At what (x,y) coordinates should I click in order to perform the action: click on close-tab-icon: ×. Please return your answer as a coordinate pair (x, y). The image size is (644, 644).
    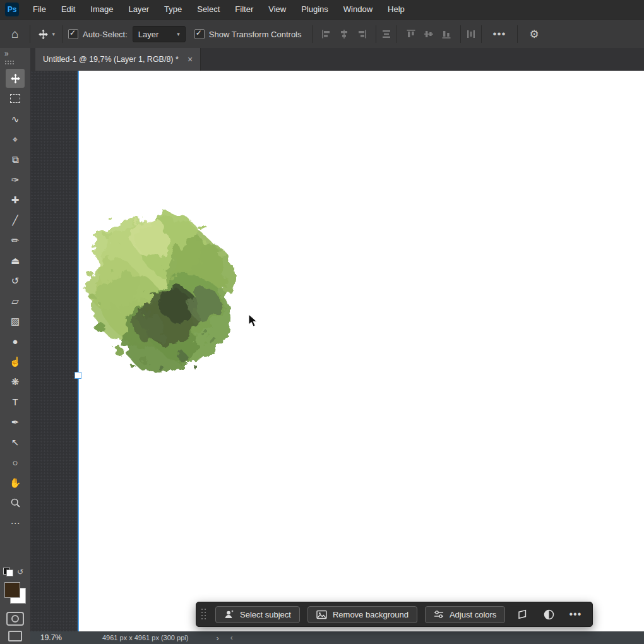
    Looking at the image, I should click on (190, 59).